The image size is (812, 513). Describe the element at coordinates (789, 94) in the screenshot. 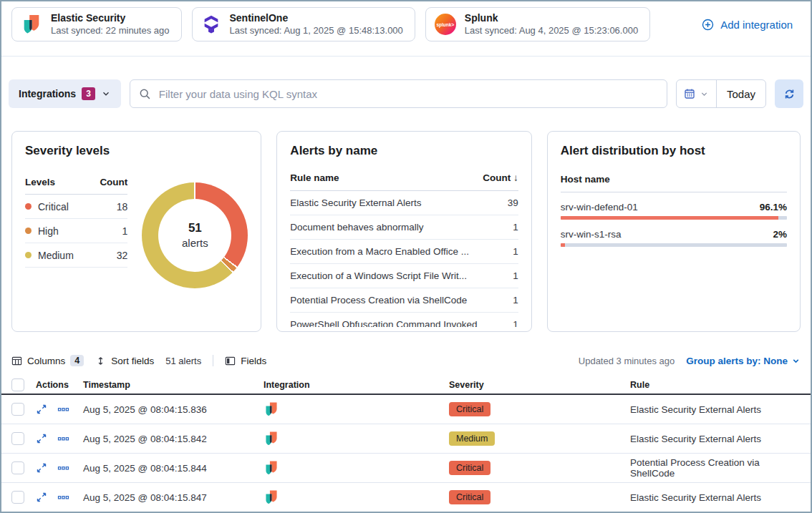

I see `refresh-button` at that location.